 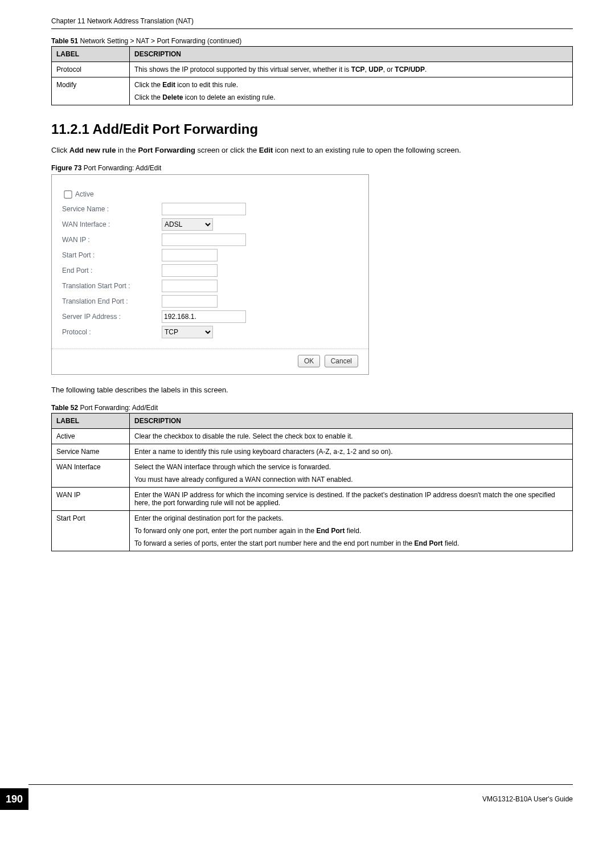 I want to click on service-name-label: Service Name :, so click(x=112, y=209).